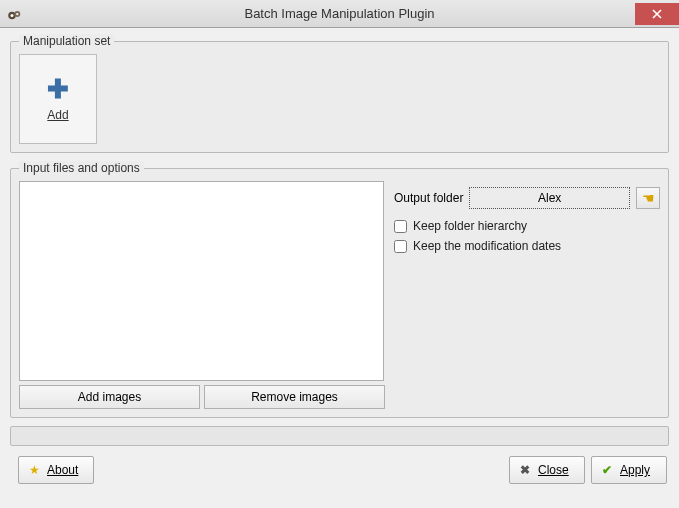 This screenshot has width=679, height=508. Describe the element at coordinates (629, 470) in the screenshot. I see `apply-button: ✔ Apply` at that location.